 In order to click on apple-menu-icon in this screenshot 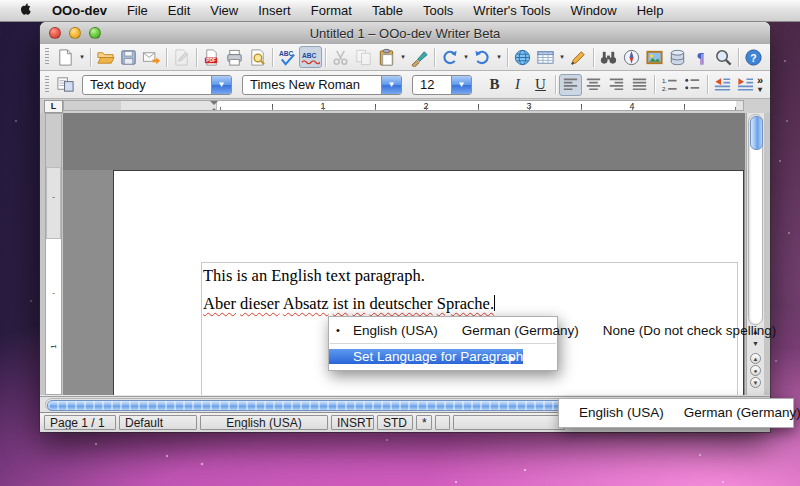, I will do `click(25, 10)`.